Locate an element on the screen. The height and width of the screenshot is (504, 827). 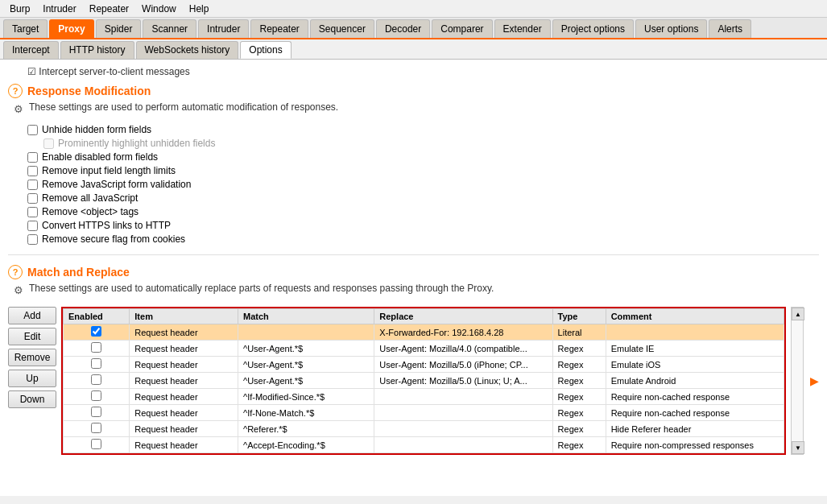
btn-down: Down is located at coordinates (32, 399).